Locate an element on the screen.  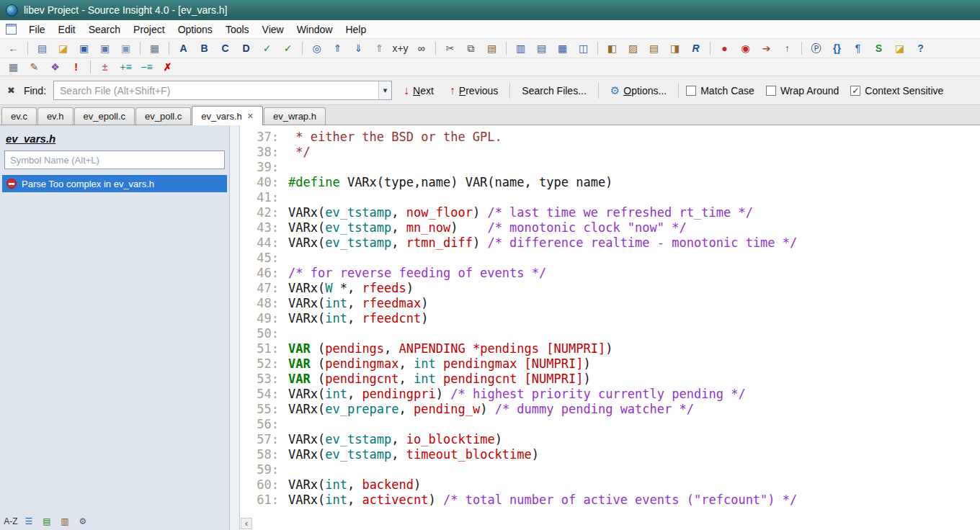
code-line: 58:VARx(ev_tstamp, timeout_blocktime) is located at coordinates (612, 455).